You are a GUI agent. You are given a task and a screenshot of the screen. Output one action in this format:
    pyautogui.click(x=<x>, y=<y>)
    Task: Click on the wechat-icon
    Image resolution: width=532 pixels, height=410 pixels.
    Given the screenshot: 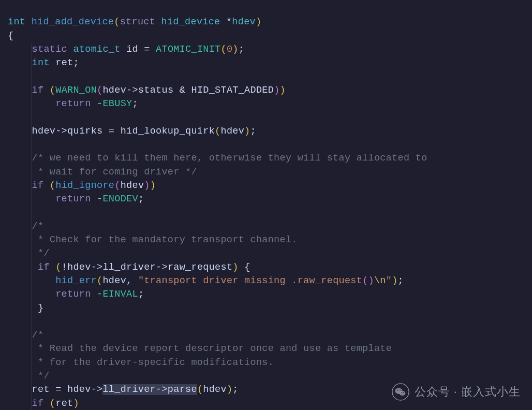 What is the action you would take?
    pyautogui.click(x=401, y=392)
    